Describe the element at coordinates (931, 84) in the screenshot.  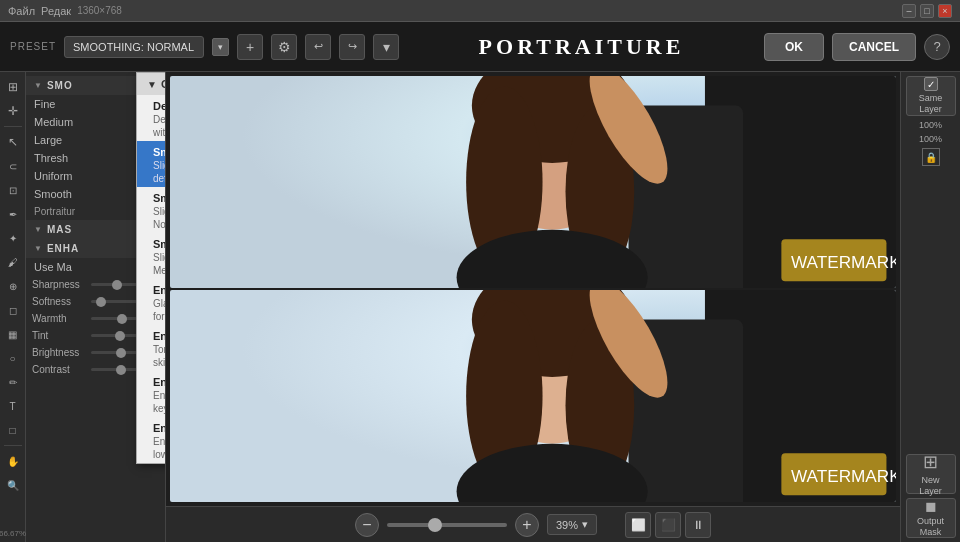
I see `same-layer-checkbox: ✓` at that location.